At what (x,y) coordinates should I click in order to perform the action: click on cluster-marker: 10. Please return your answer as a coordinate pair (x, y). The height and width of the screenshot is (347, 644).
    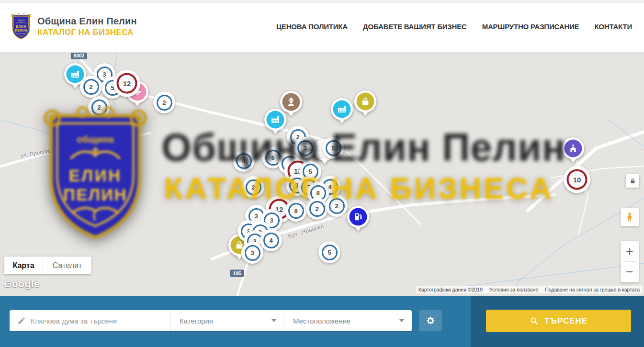
    Looking at the image, I should click on (577, 180).